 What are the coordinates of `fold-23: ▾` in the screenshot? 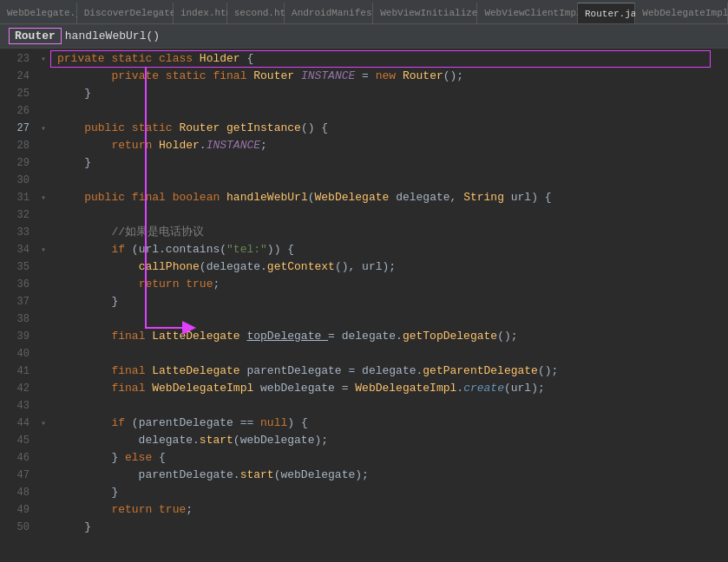 It's located at (43, 59).